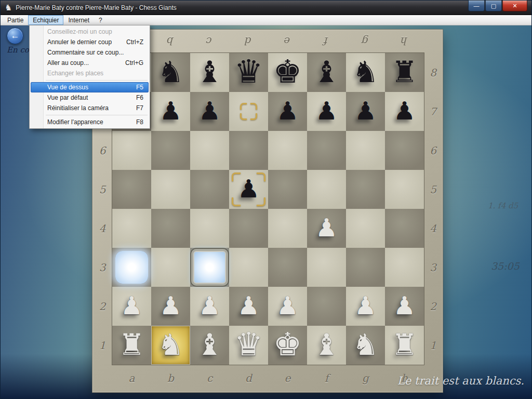 Image resolution: width=532 pixels, height=399 pixels. What do you see at coordinates (248, 307) in the screenshot?
I see `square-d2: ♟` at bounding box center [248, 307].